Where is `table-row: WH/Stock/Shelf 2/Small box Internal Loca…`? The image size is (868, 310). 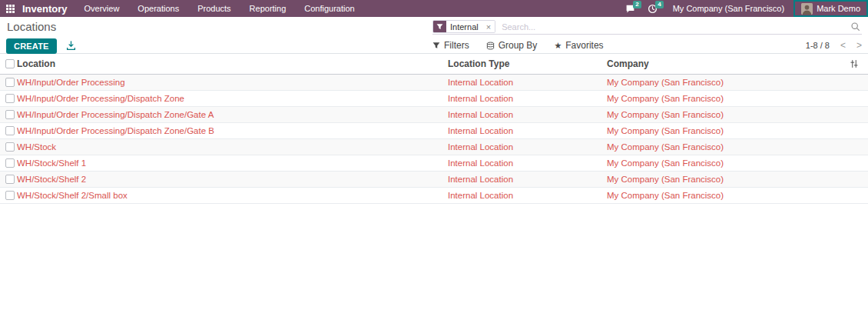 table-row: WH/Stock/Shelf 2/Small box Internal Loca… is located at coordinates (434, 195).